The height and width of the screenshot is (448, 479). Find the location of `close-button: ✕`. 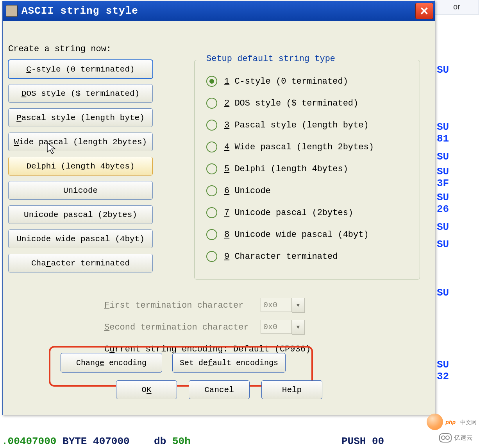

close-button: ✕ is located at coordinates (424, 11).